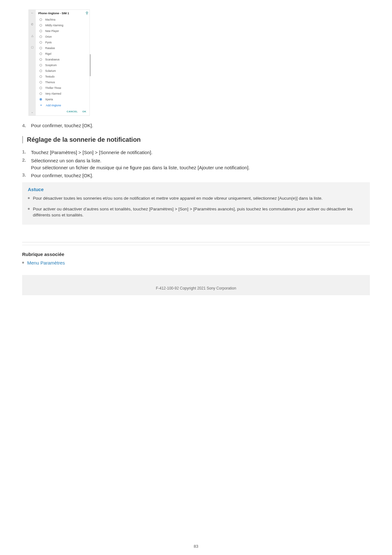  Describe the element at coordinates (196, 288) in the screenshot. I see `footer-text: F-412-100-92 Copyright 2021 Sony Corpora…` at that location.